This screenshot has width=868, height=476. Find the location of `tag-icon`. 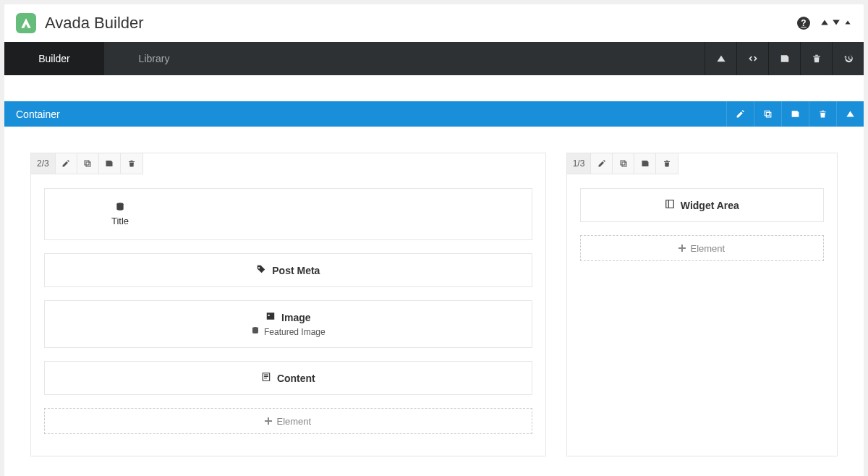

tag-icon is located at coordinates (261, 271).